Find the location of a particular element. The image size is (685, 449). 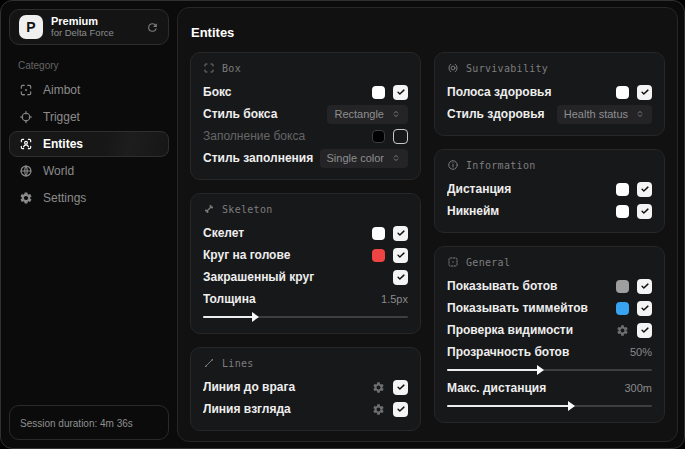

row-controls: Rectangle is located at coordinates (368, 114).